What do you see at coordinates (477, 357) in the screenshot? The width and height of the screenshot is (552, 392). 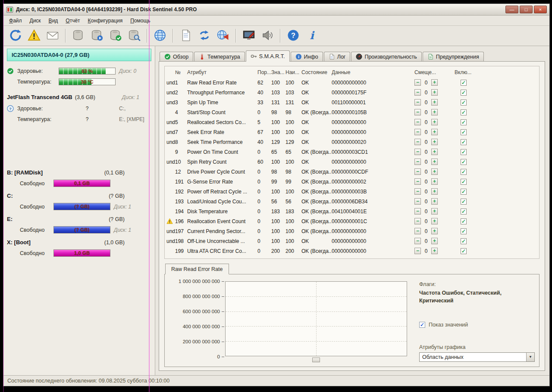 I see `graph-attributes-dropdown: Область данных ▼` at bounding box center [477, 357].